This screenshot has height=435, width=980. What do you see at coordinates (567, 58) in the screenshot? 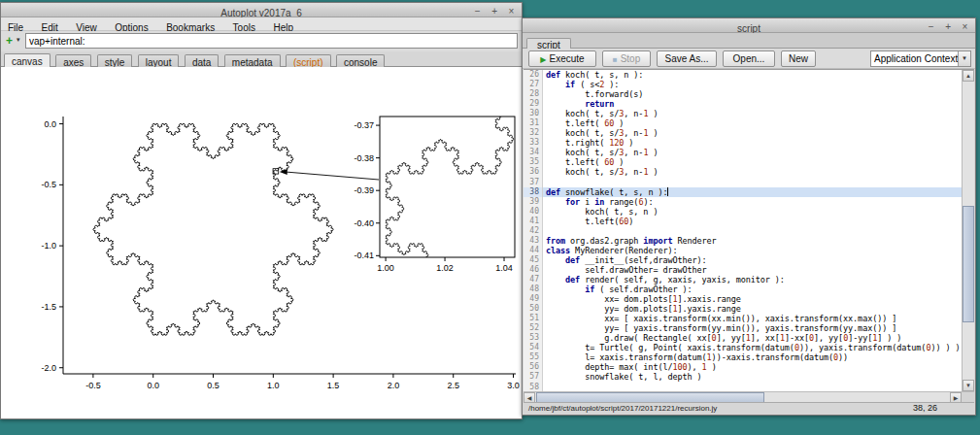
I see `execute-label: Execute` at bounding box center [567, 58].